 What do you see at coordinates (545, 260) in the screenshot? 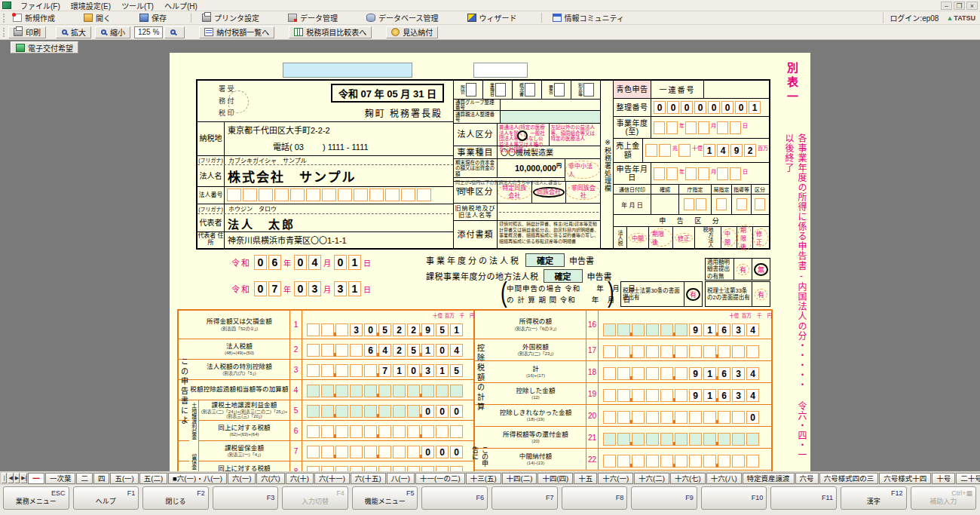
I see `final-return-badge: 確定` at bounding box center [545, 260].